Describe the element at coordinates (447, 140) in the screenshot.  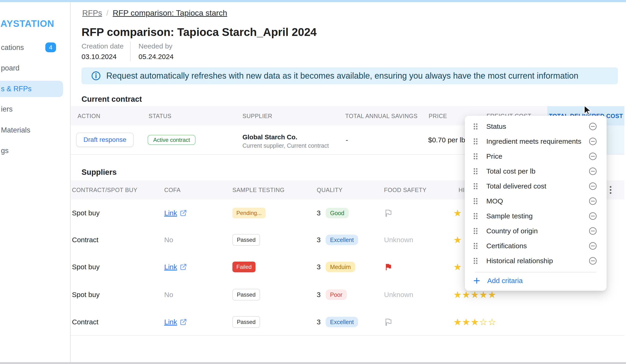
I see `price-value: $0.70 per lb` at that location.